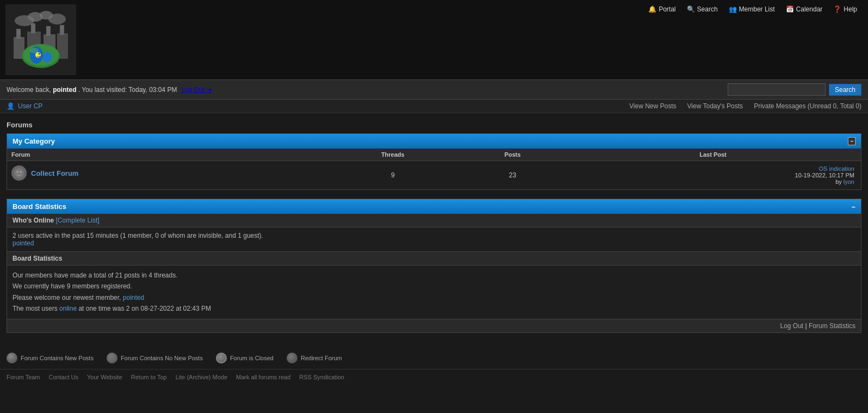  I want to click on search-nav-icon: 🔍, so click(691, 9).